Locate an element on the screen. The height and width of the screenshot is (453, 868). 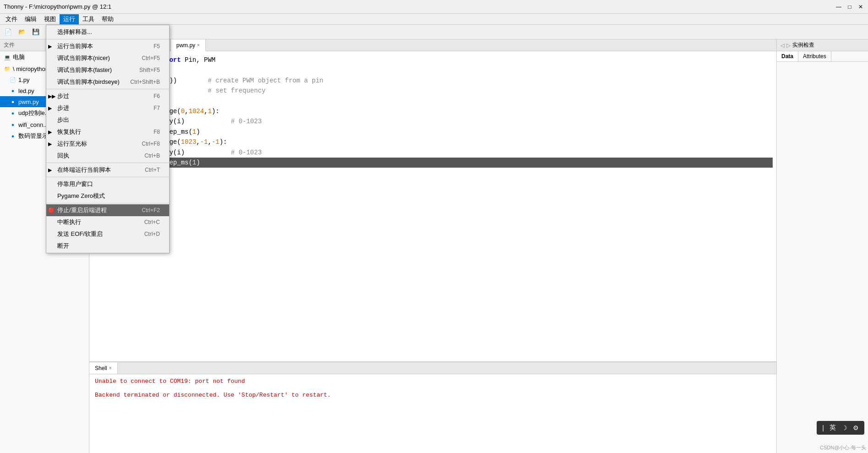
run-dropdown-menu: 选择解释器... ▶ 运行当前脚本 F5 调试当前脚本(nicer) Ctrl+… is located at coordinates (108, 139).